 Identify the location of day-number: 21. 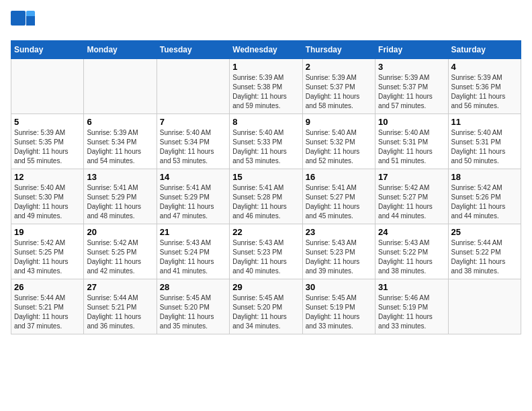
(193, 232).